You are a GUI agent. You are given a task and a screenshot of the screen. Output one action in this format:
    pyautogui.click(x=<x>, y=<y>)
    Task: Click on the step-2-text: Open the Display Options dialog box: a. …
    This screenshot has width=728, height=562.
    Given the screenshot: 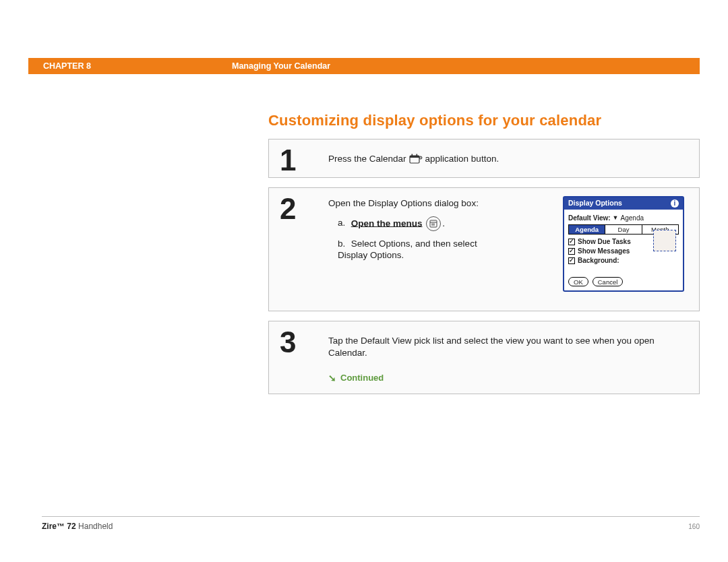 What is the action you would take?
    pyautogui.click(x=413, y=229)
    